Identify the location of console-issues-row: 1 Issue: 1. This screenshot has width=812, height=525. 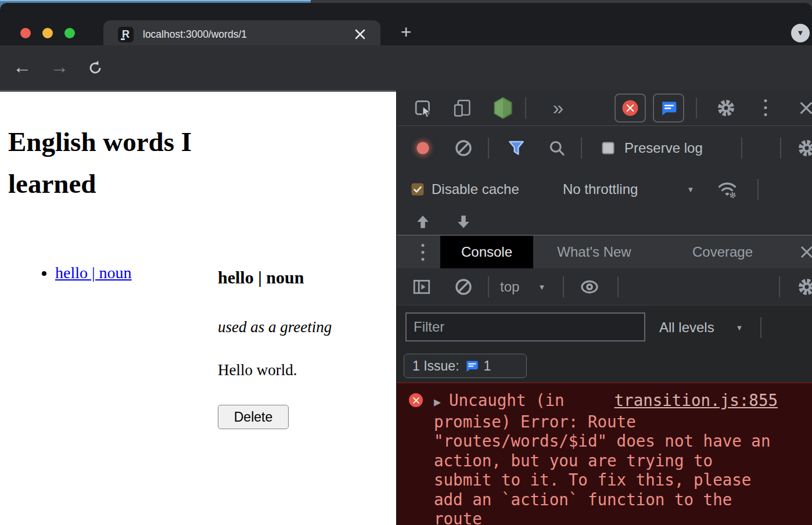
(604, 366).